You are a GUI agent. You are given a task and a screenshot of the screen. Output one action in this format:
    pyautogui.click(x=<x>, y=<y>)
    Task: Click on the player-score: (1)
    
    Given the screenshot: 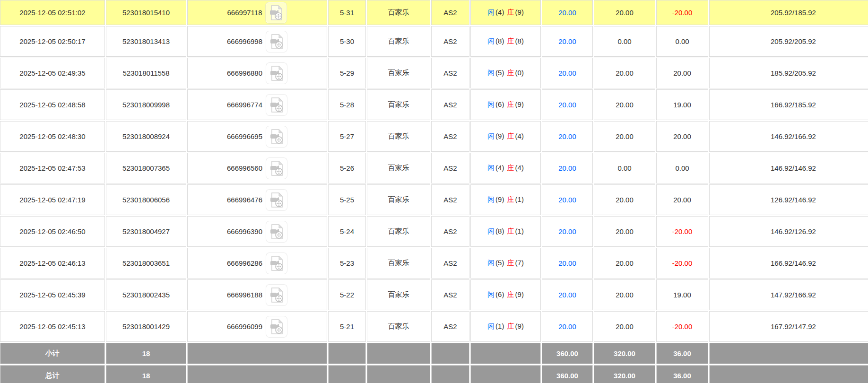 What is the action you would take?
    pyautogui.click(x=500, y=326)
    